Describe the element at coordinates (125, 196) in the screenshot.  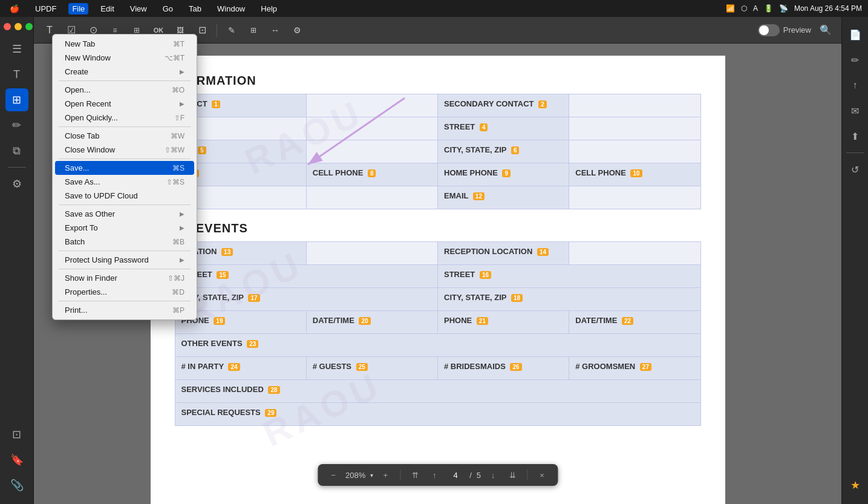
I see `menu-item-save-cloud: Save to UPDF Cloud` at that location.